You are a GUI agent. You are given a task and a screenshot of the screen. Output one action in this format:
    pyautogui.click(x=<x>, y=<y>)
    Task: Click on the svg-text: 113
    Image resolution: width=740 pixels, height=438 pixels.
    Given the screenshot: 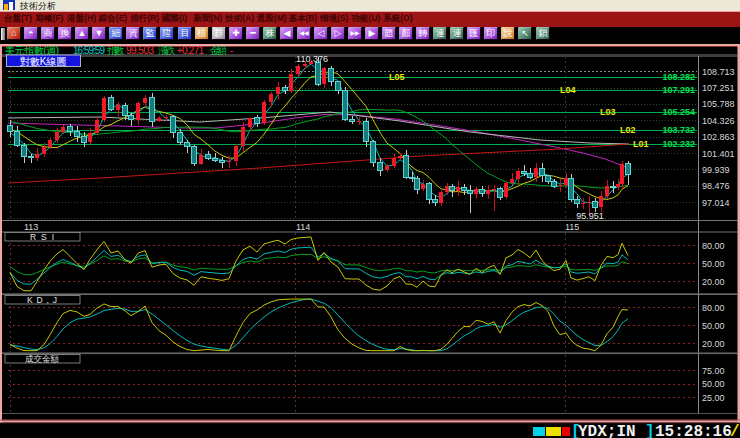 What is the action you would take?
    pyautogui.click(x=31, y=227)
    